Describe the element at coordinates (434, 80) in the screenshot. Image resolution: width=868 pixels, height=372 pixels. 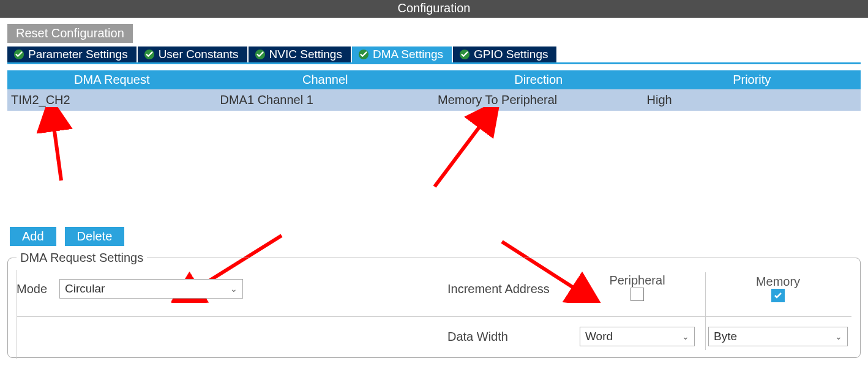
I see `table-header-row: DMA Request Channel Direction Priority` at that location.